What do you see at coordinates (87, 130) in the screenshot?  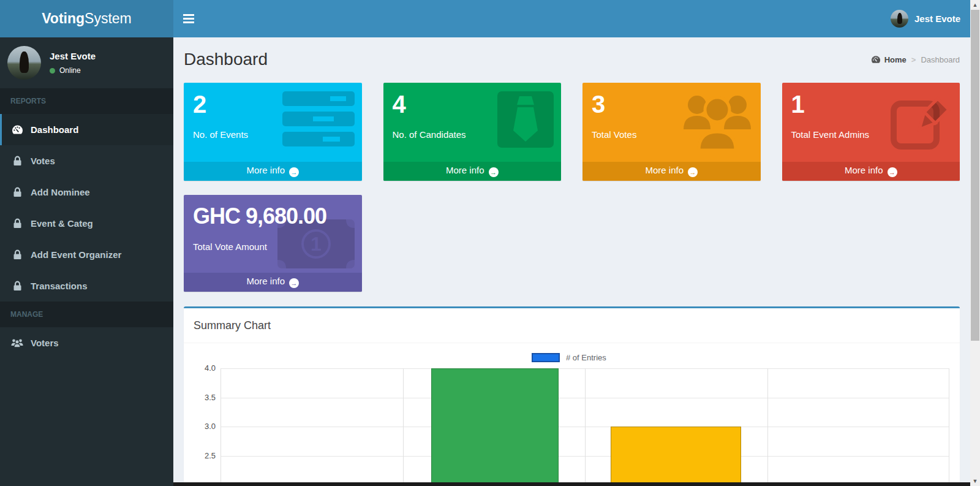 I see `sidebar-item-dashboard: Dashboard` at bounding box center [87, 130].